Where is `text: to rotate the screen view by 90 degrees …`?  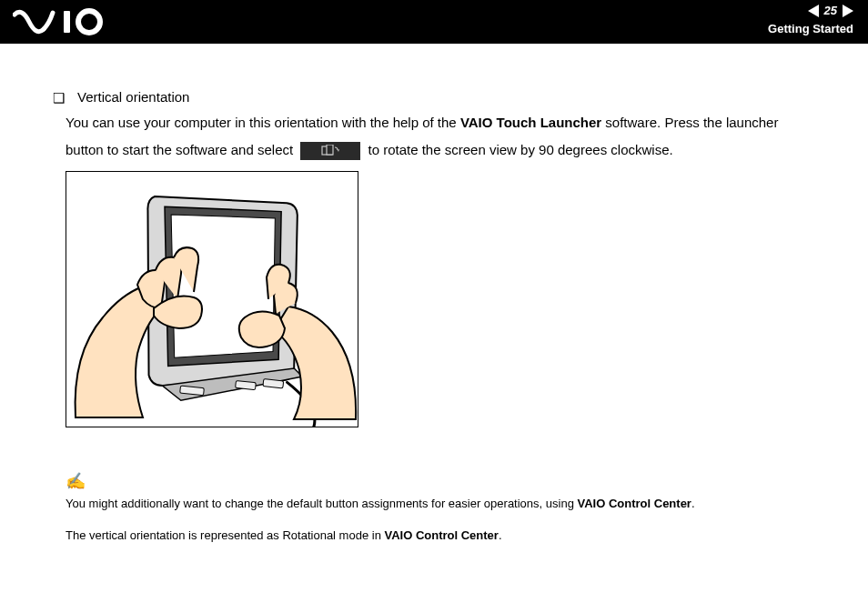 text: to rotate the screen view by 90 degrees … is located at coordinates (520, 149).